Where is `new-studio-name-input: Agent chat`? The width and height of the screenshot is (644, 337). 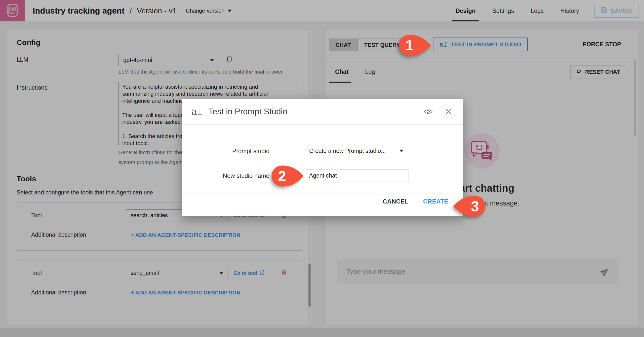 new-studio-name-input: Agent chat is located at coordinates (357, 176).